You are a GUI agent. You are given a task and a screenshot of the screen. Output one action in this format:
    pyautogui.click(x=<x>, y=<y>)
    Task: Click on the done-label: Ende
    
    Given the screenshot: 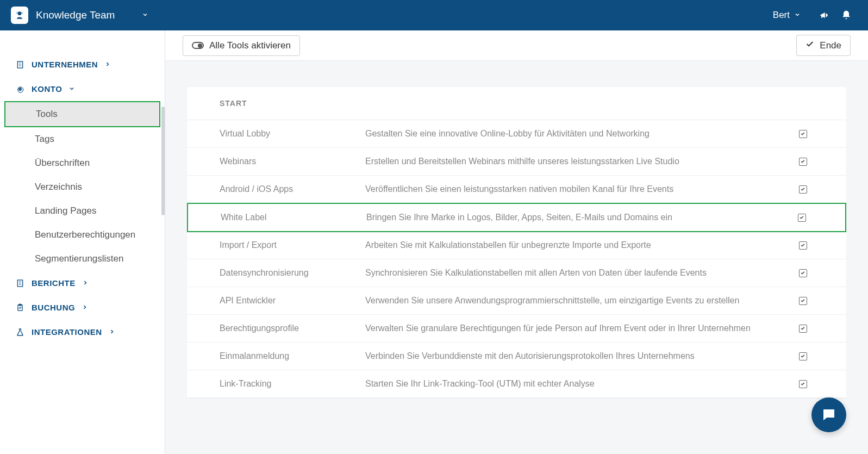 What is the action you would take?
    pyautogui.click(x=830, y=46)
    